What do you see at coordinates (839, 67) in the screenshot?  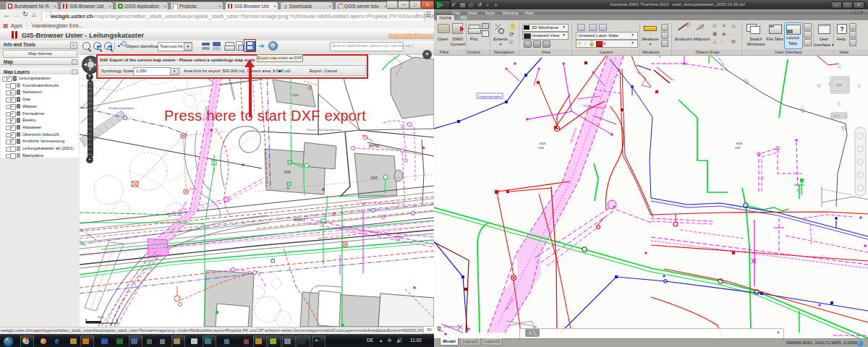 I see `svg-text: N` at bounding box center [839, 67].